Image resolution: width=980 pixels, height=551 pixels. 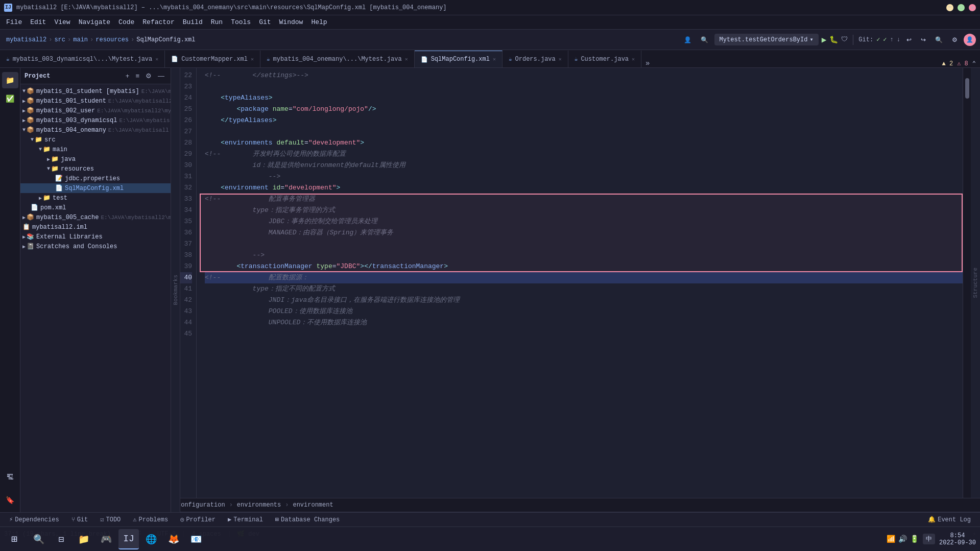 I want to click on error-badge: ⚠ 8, so click(x=963, y=63).